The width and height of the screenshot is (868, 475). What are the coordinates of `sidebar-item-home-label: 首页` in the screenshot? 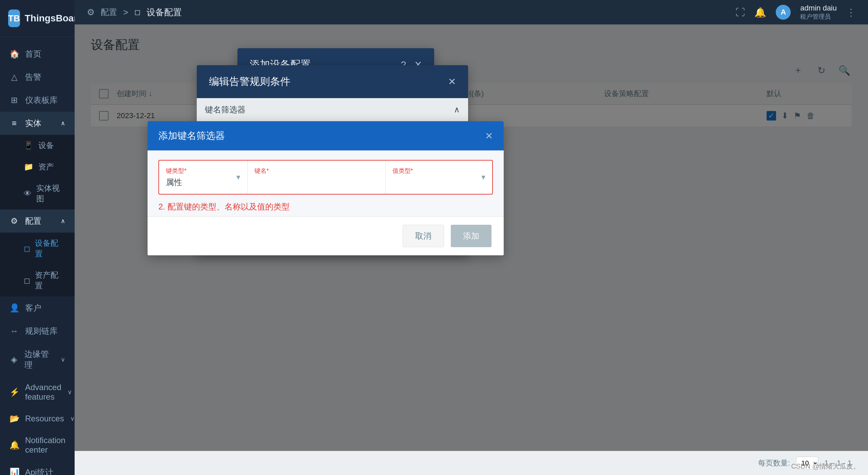 It's located at (33, 54).